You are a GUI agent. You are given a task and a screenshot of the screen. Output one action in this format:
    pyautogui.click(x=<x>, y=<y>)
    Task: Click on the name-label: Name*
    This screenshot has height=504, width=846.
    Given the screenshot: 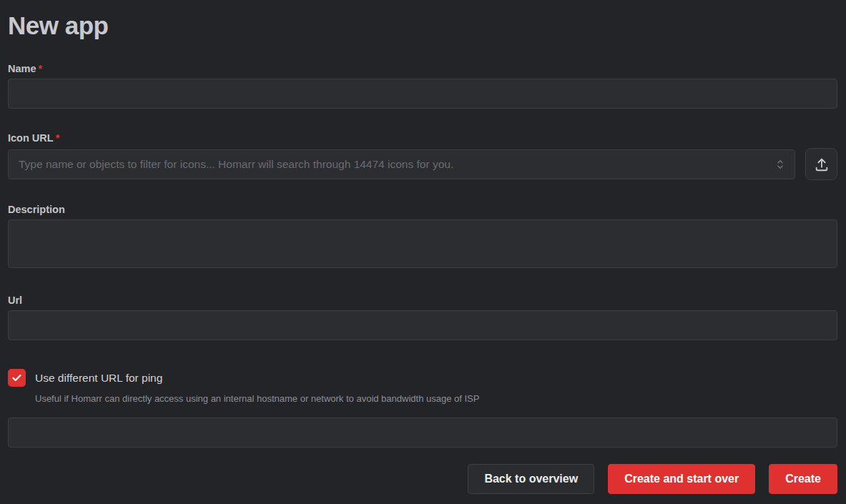 What is the action you would take?
    pyautogui.click(x=423, y=69)
    